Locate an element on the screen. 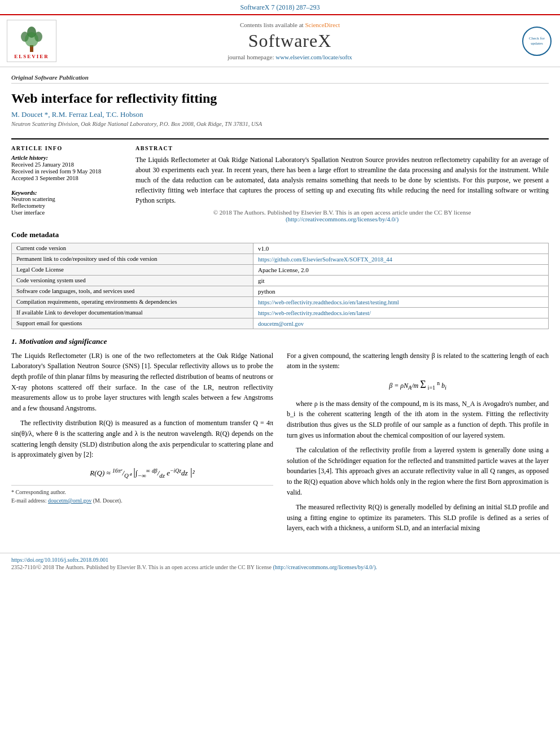  elsevier-label: ELSEVIER is located at coordinates (32, 56).